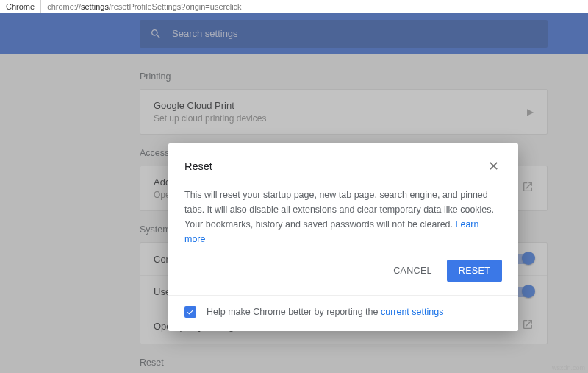  I want to click on dialog-title: Reset, so click(335, 166).